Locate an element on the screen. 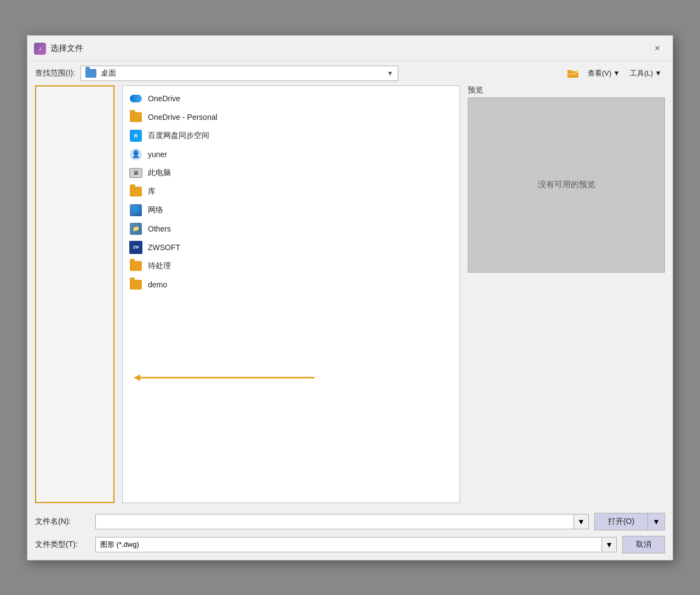 The image size is (700, 595). list-item: demo is located at coordinates (291, 285).